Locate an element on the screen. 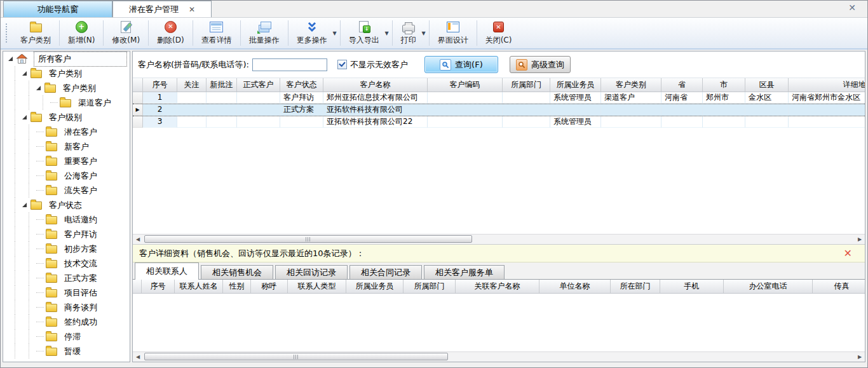 The image size is (868, 368). column-header: 联系人姓名 is located at coordinates (199, 286).